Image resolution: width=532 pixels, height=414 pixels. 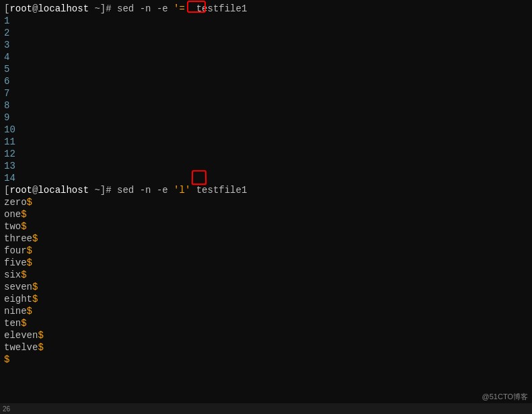 What do you see at coordinates (266, 251) in the screenshot?
I see `output-four: four$` at bounding box center [266, 251].